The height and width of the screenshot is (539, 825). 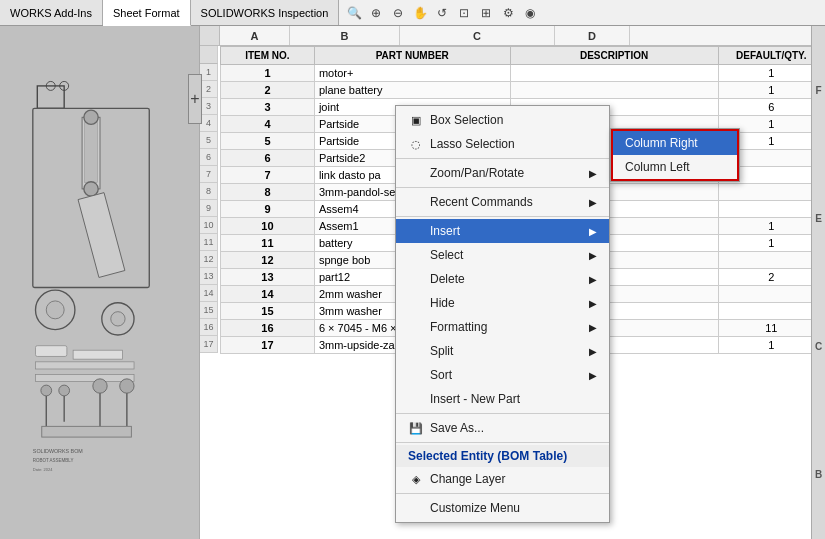 What do you see at coordinates (502, 255) in the screenshot?
I see `menu-item-select: Select▶` at bounding box center [502, 255].